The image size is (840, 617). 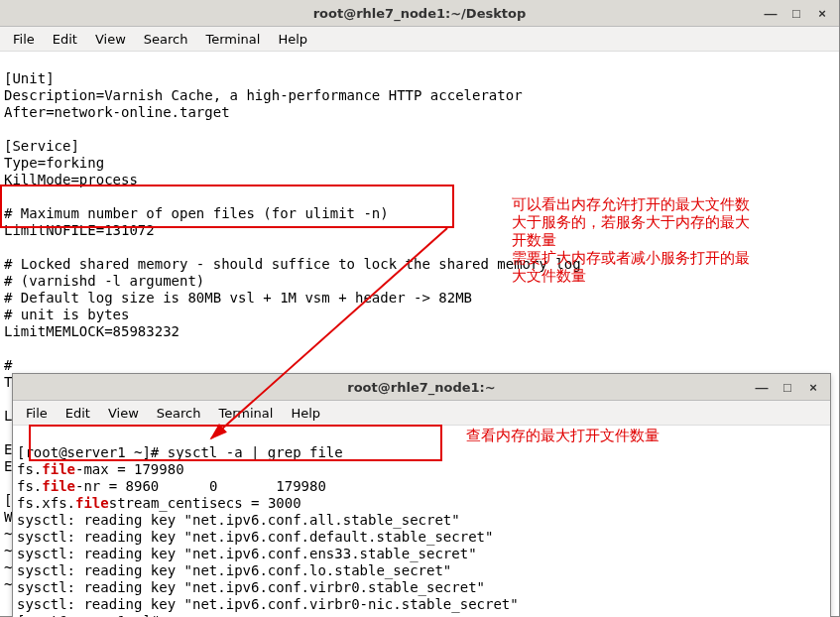 I want to click on titlebar-buttons-2: — □ ×, so click(x=787, y=387).